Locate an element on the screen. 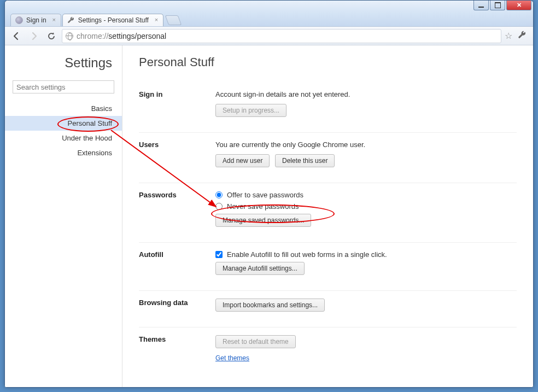  window-close-button is located at coordinates (519, 5).